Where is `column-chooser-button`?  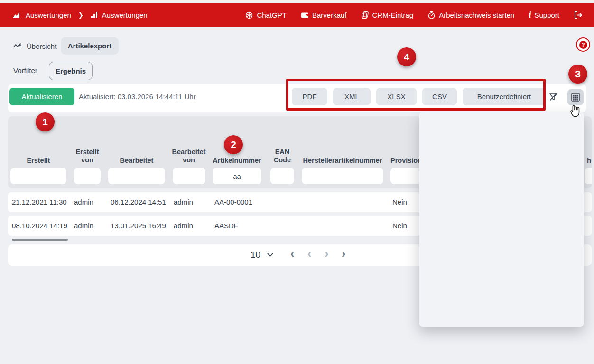
column-chooser-button is located at coordinates (575, 97).